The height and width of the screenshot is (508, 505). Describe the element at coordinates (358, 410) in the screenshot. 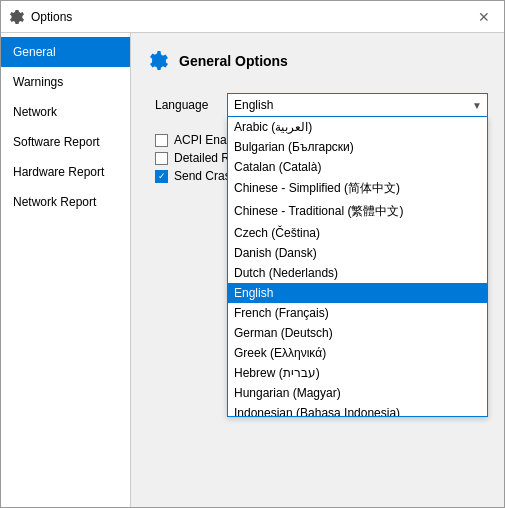

I see `dropdown-item: Indonesian (Bahasa Indonesia)` at that location.